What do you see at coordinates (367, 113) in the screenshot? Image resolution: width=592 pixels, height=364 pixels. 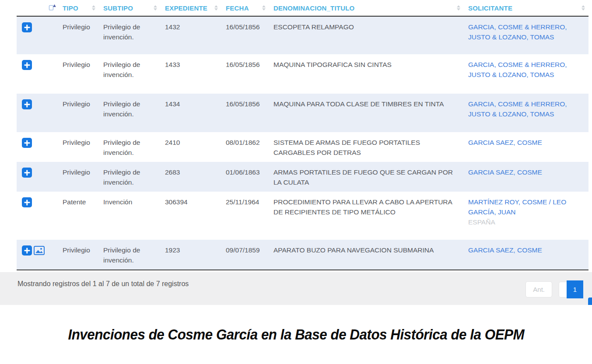 I see `cell-titulo: MAQUINA PARA TODA CLASE DE TIMBRES EN TI…` at bounding box center [367, 113].